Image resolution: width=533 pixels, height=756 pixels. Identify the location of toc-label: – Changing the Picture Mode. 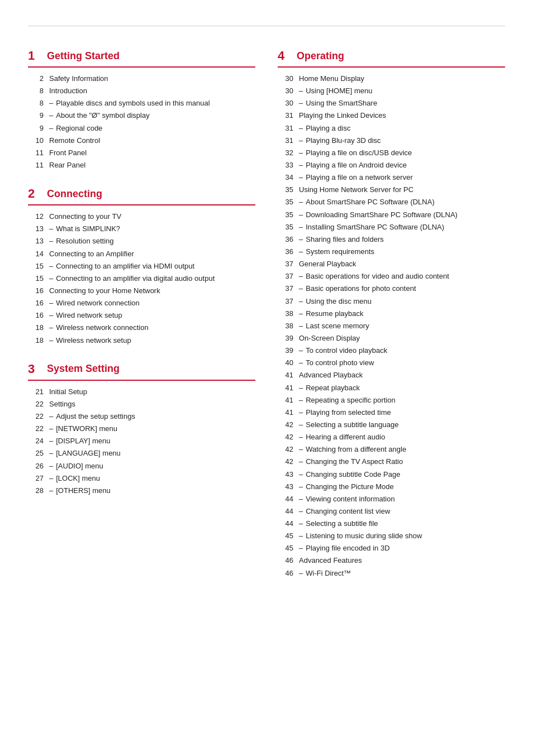
(346, 487).